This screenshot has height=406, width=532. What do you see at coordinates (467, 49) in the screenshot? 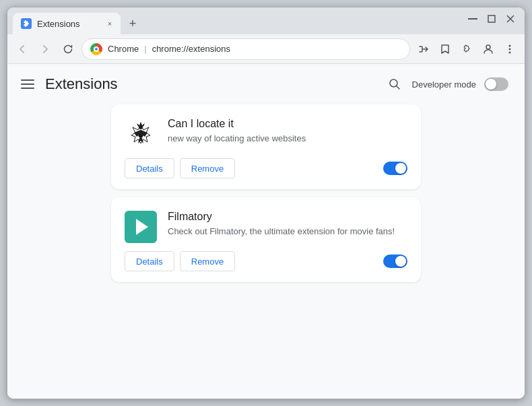
I see `extensions-button` at bounding box center [467, 49].